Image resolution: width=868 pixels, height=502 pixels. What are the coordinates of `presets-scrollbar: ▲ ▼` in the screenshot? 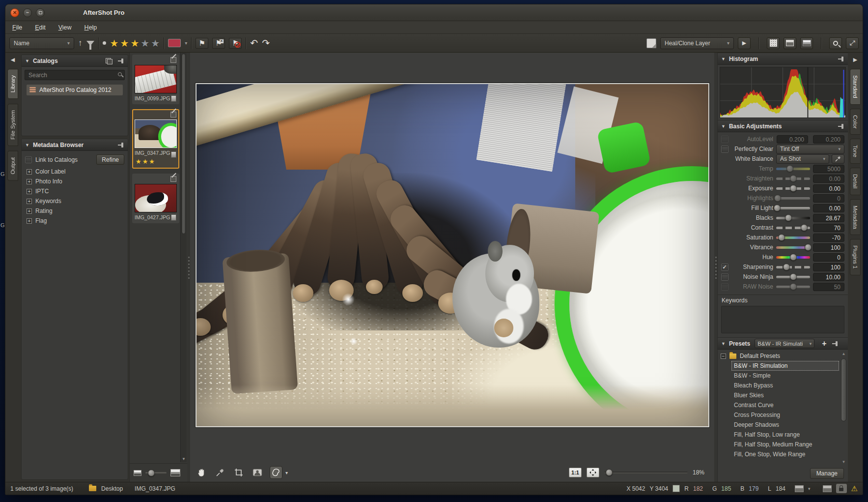 It's located at (844, 408).